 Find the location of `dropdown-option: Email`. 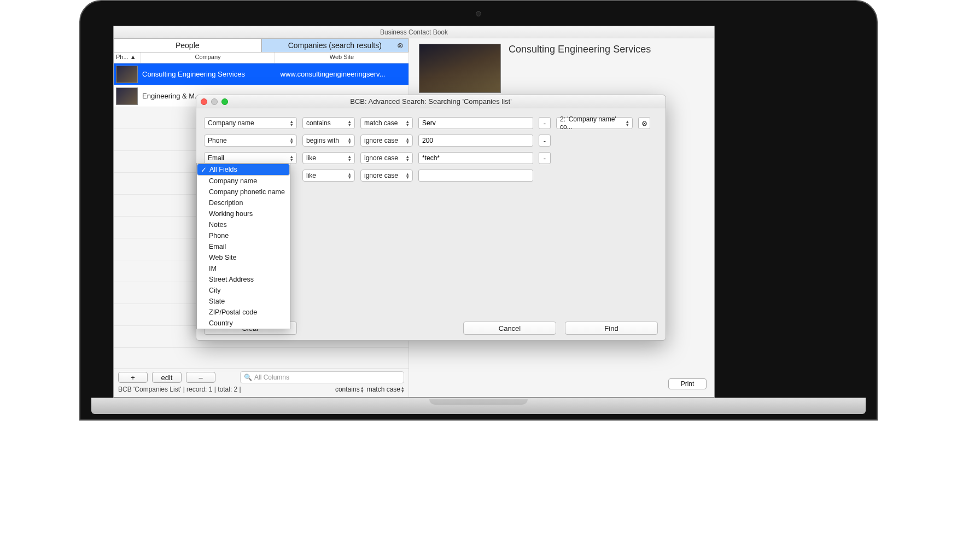

dropdown-option: Email is located at coordinates (243, 247).